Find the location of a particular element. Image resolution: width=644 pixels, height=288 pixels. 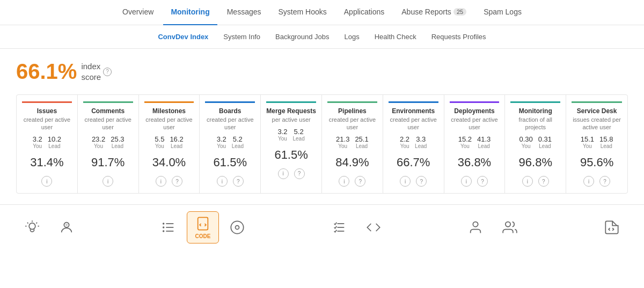

card-title: Issues is located at coordinates (47, 112).